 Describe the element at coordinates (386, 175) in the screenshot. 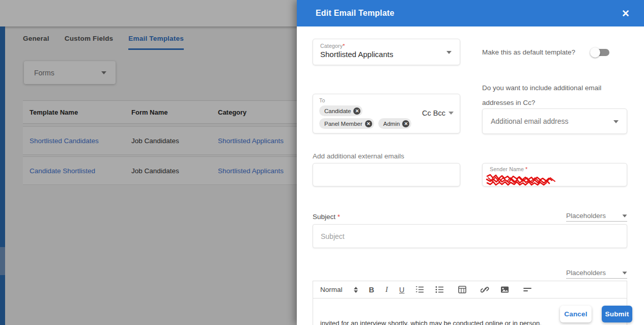

I see `external-emails-input` at that location.